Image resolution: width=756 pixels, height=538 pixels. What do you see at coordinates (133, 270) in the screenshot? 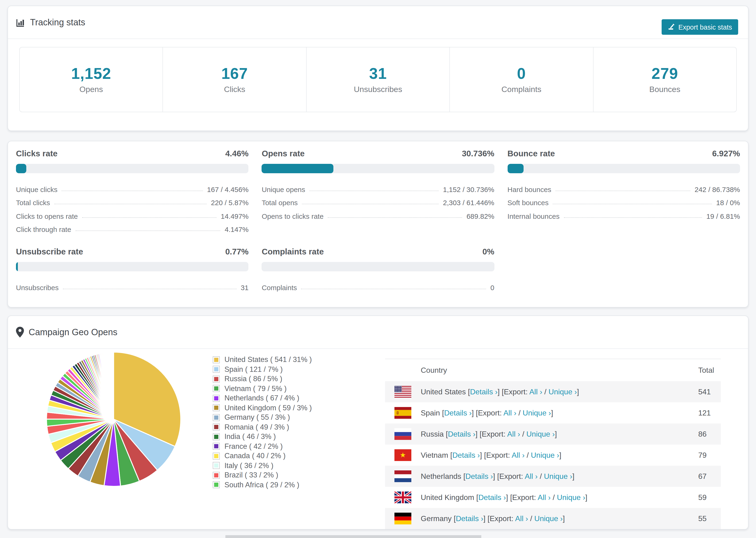
I see `rate-block: Unsubscribe rate0.77%Unsubscribes31` at bounding box center [133, 270].